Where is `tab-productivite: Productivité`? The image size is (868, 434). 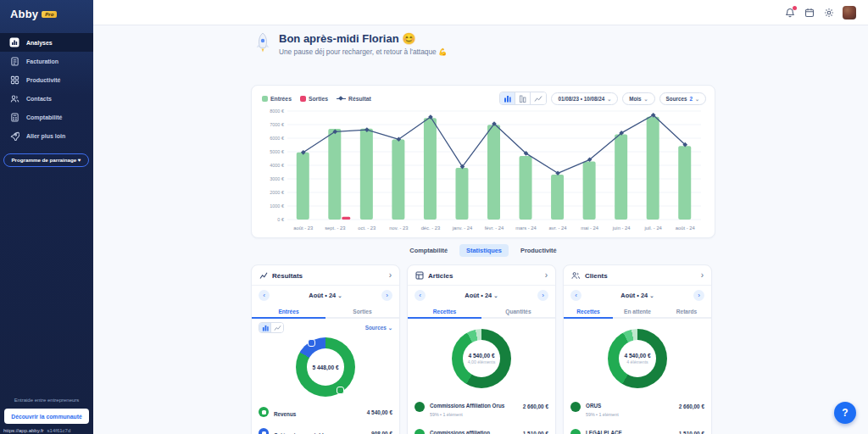 tab-productivite: Productivité is located at coordinates (539, 251).